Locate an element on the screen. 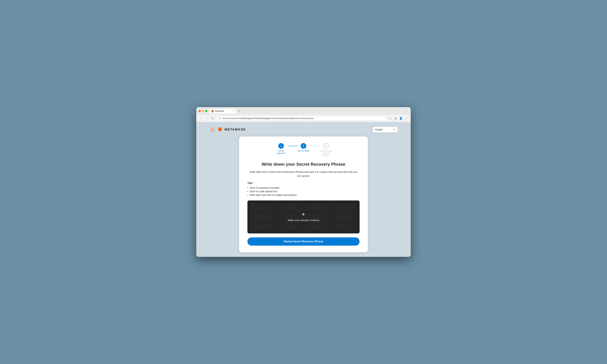 The width and height of the screenshot is (607, 364). step-1: 1 Create password is located at coordinates (281, 149).